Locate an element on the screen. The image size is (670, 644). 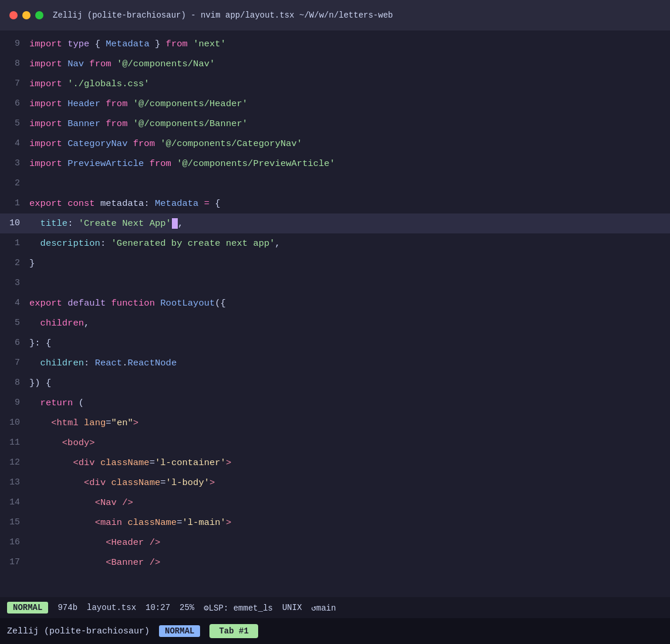
code-content: <Nav /> is located at coordinates (81, 503).